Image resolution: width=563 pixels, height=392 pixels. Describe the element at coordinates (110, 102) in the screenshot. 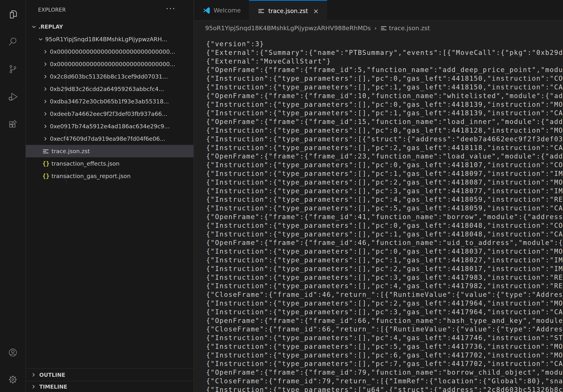

I see `tree-item: {} 0xdba34672e30cb065b1f93e3ab55318...` at that location.